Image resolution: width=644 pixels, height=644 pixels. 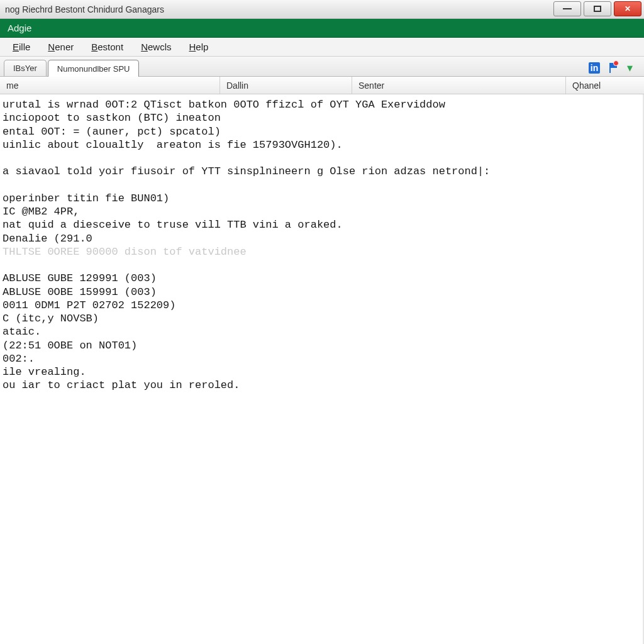 What do you see at coordinates (628, 9) in the screenshot?
I see `close-button: ✕` at bounding box center [628, 9].